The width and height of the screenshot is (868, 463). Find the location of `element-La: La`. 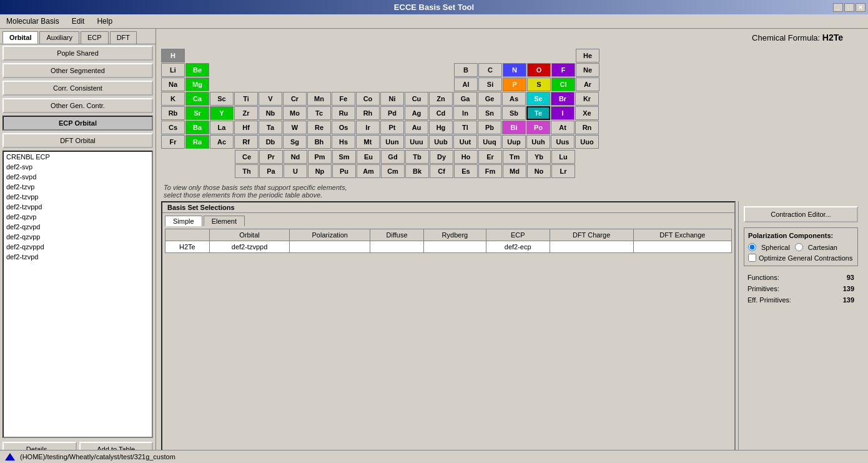

element-La: La is located at coordinates (222, 127).